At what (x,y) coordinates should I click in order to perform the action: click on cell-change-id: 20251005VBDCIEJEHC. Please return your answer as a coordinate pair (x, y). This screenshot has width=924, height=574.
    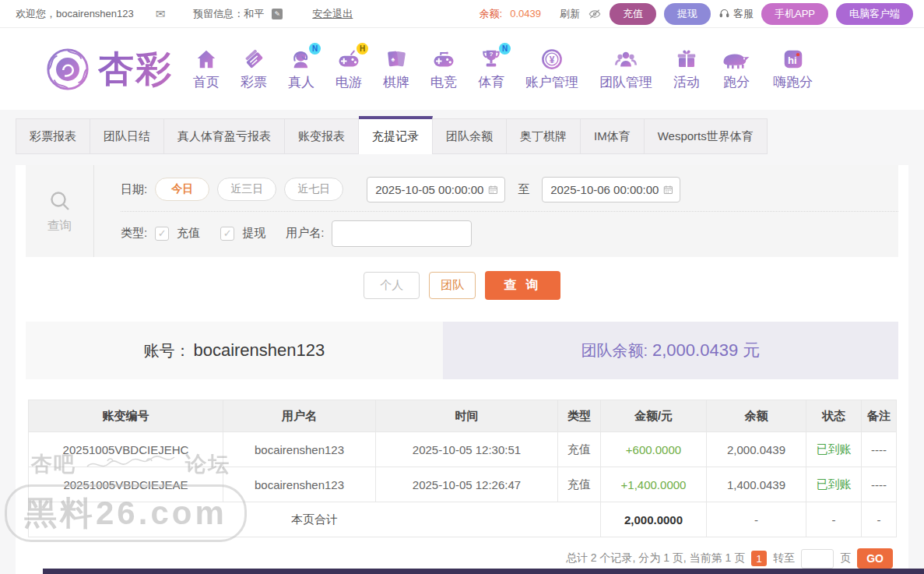
    Looking at the image, I should click on (126, 450).